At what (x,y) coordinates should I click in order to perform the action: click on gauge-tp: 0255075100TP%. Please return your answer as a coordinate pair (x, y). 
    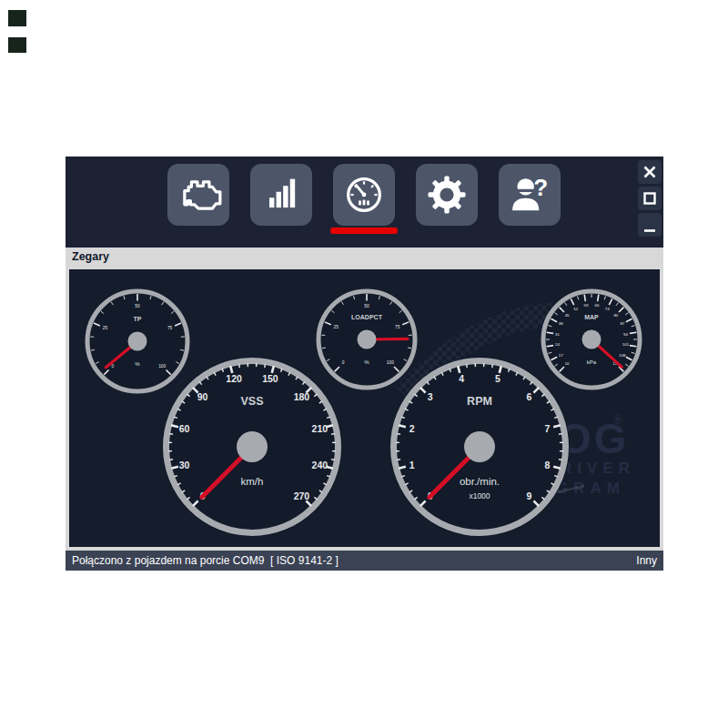
    Looking at the image, I should click on (137, 341).